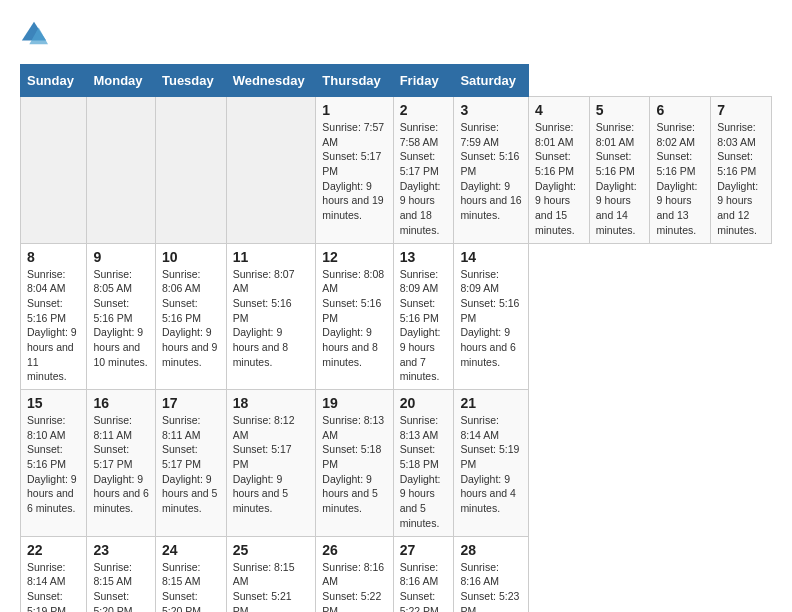 This screenshot has height=612, width=792. What do you see at coordinates (680, 179) in the screenshot?
I see `day-info: Sunrise: 8:02 AMSunset: 5:16 PMDaylight:…` at bounding box center [680, 179].